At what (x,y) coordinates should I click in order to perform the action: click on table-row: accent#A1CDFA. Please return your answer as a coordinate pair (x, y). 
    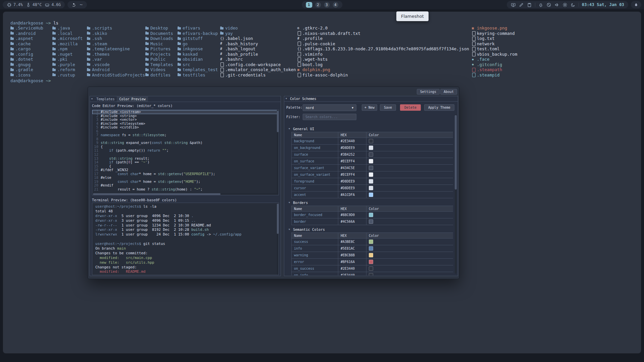
    Looking at the image, I should click on (373, 195).